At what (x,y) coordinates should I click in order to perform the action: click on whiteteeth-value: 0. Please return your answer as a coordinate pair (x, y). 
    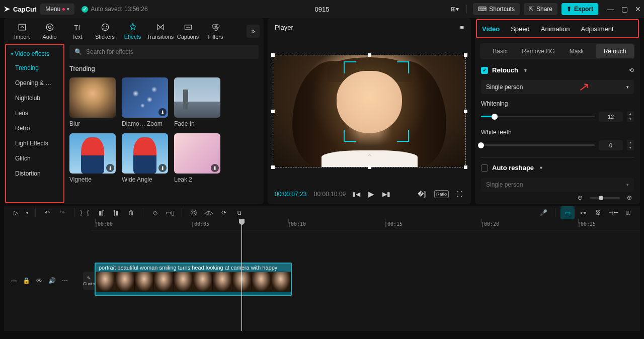
    Looking at the image, I should click on (611, 145).